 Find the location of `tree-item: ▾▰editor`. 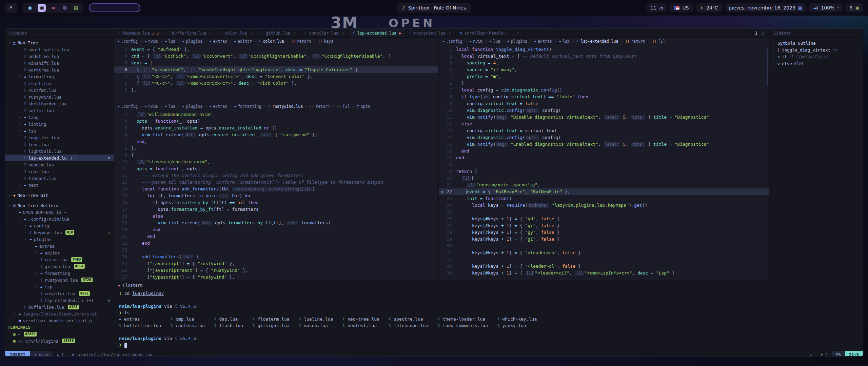

tree-item: ▾▰editor is located at coordinates (59, 253).